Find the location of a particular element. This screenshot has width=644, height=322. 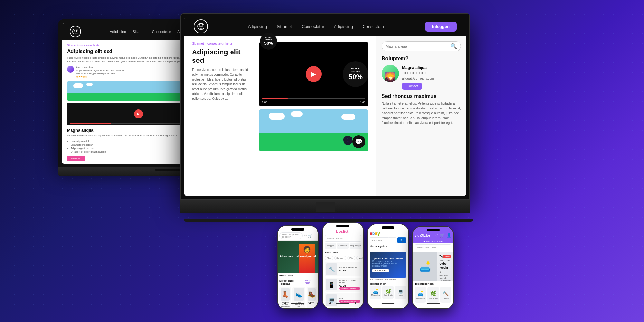

phone-3-top-cats-label: Topcategorieën is located at coordinates (388, 284).